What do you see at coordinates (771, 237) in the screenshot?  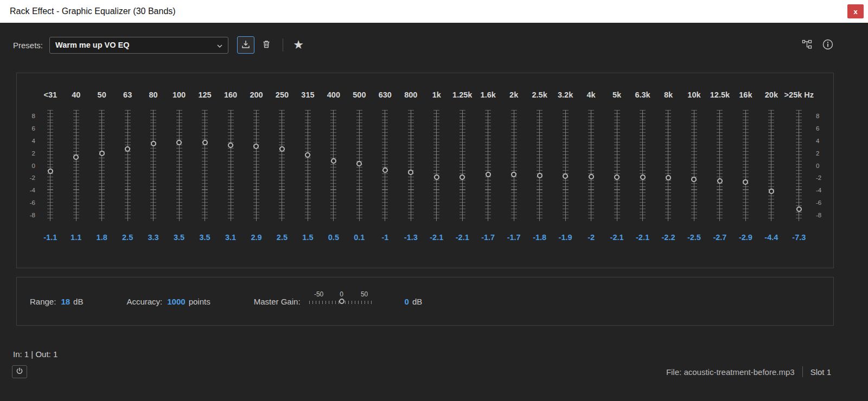 I see `band-gain-value: -4.4` at bounding box center [771, 237].